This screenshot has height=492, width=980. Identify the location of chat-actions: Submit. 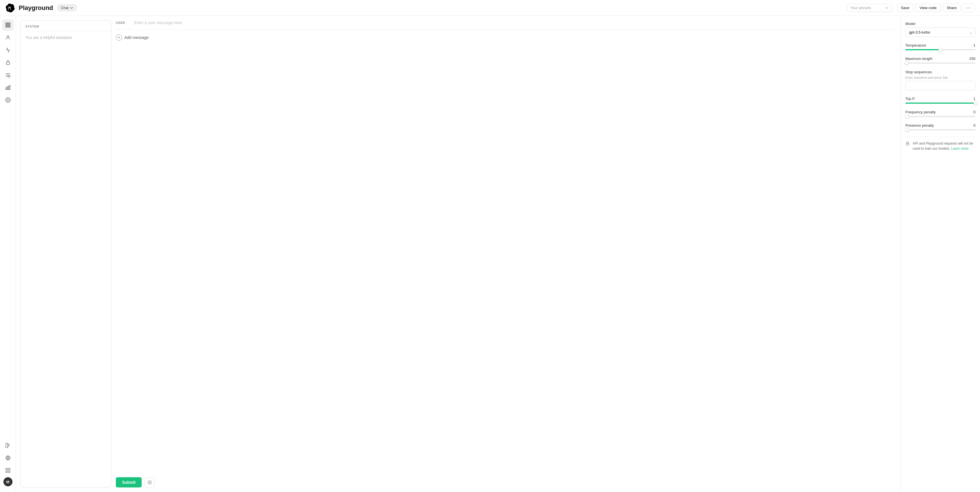
(506, 481).